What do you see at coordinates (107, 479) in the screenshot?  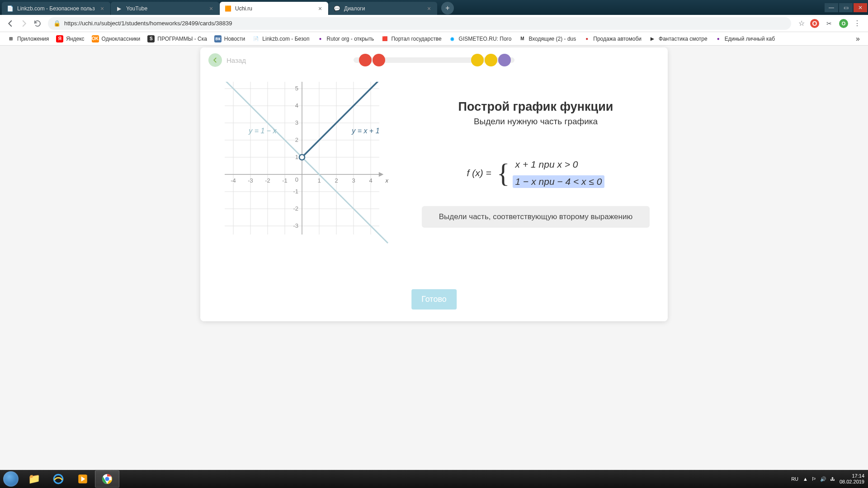 I see `taskbar-chrome` at bounding box center [107, 479].